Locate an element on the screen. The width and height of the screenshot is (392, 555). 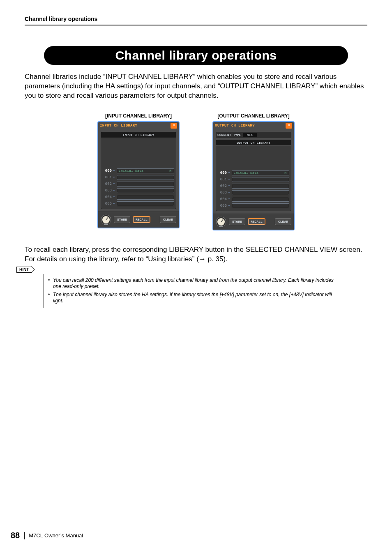
recall-paragraph: To recall each library, press the corres… is located at coordinates (196, 255).